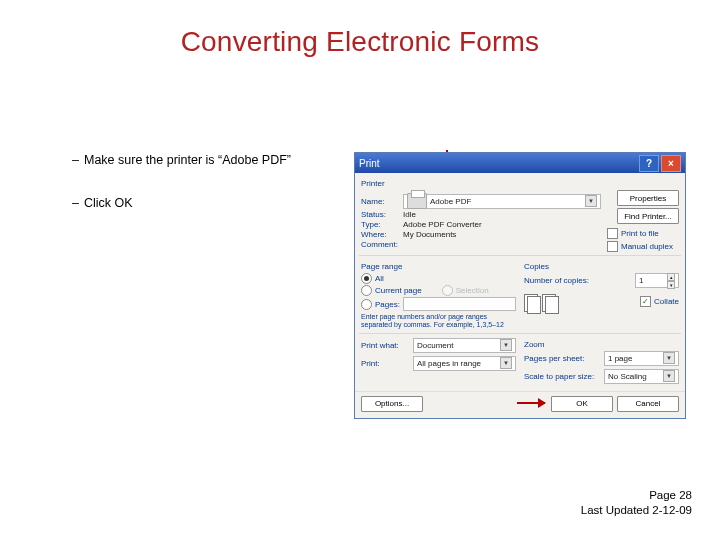 The height and width of the screenshot is (540, 720). Describe the element at coordinates (472, 290) in the screenshot. I see `selection-label: Selection` at that location.